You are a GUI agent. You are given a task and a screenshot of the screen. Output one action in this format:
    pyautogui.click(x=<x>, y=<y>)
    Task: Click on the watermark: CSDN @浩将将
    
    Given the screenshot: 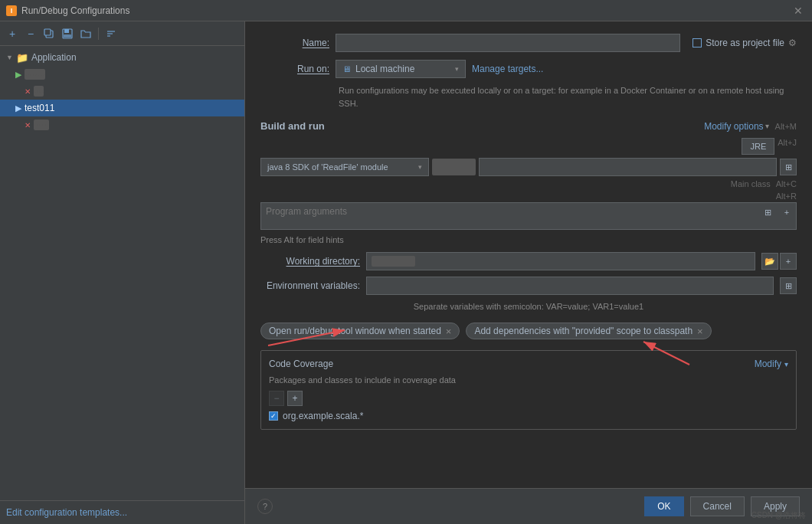 What is the action you would take?
    pyautogui.click(x=778, y=516)
    